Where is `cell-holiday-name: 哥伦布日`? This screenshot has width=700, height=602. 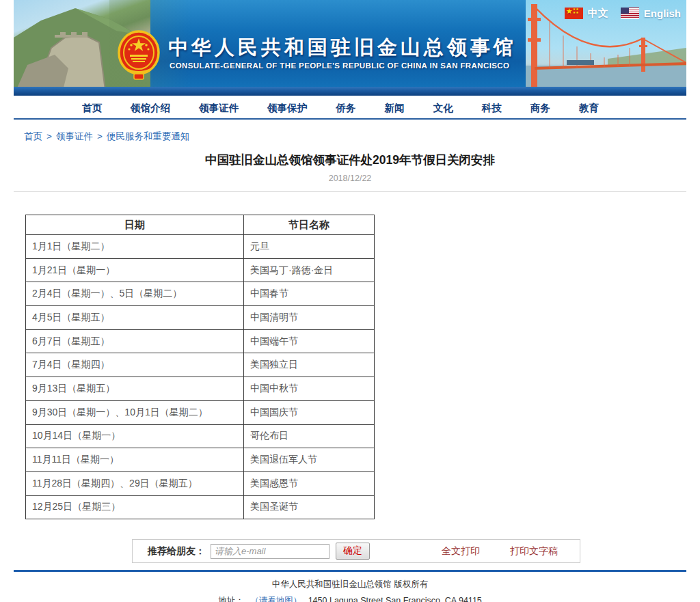
cell-holiday-name: 哥伦布日 is located at coordinates (309, 436).